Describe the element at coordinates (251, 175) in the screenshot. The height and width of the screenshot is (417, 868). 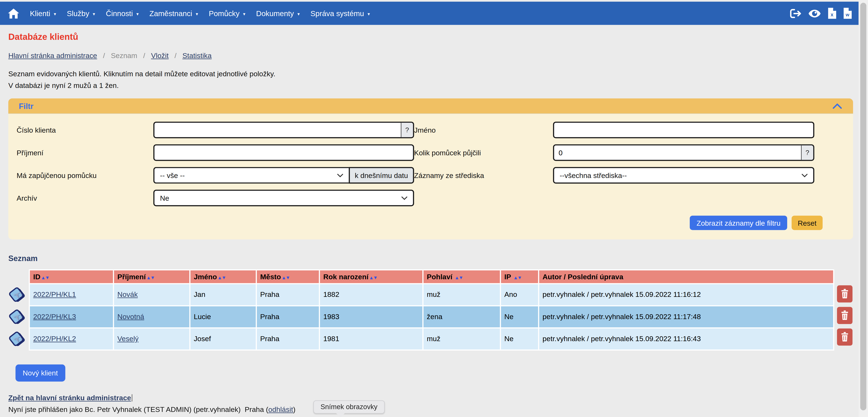
I see `ma-pomucku-select: -- vše --` at that location.